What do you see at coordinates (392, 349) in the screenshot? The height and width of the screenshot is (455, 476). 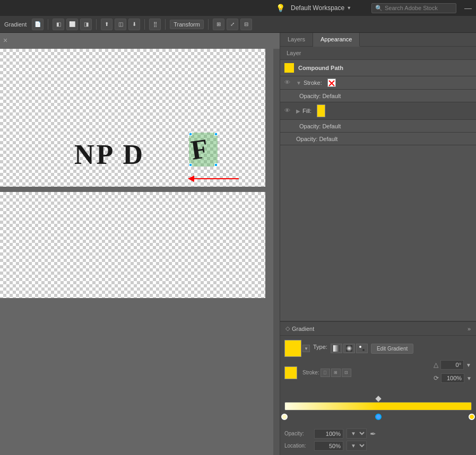 I see `edit-gradient-btn: Edit Gradient` at bounding box center [392, 349].